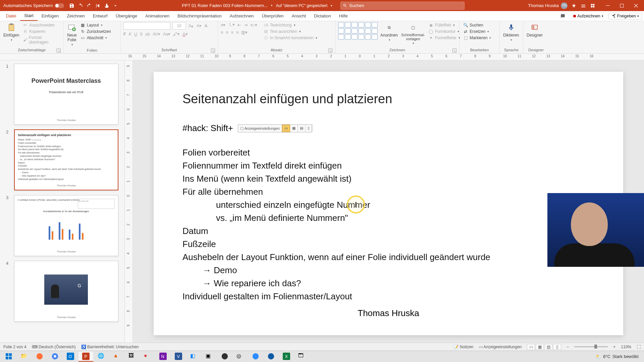  I want to click on font-dialog-launcher: ↘, so click(213, 51).